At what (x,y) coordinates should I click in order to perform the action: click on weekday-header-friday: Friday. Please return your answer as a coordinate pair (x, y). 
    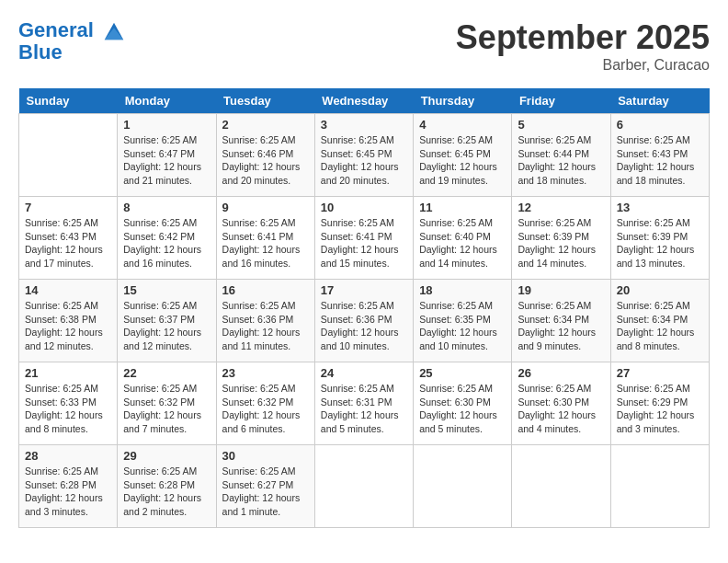
    Looking at the image, I should click on (561, 101).